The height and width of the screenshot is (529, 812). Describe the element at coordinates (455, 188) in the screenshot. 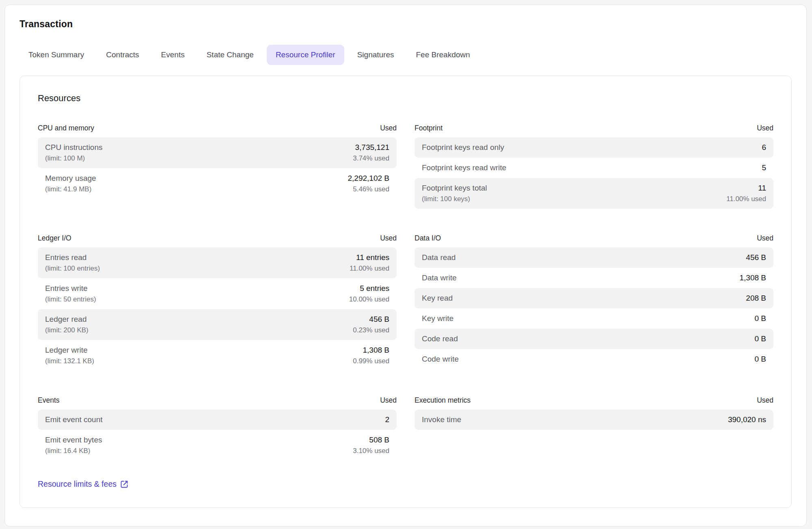

I see `row-label: Footprint keys total` at that location.